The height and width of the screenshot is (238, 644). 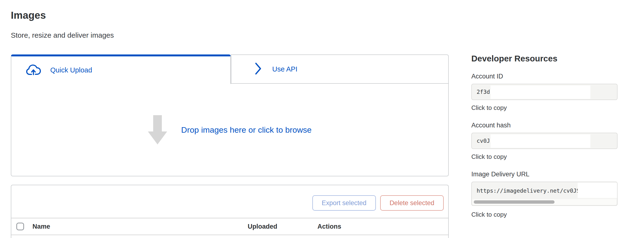 What do you see at coordinates (330, 227) in the screenshot?
I see `column-header-actions: Actions` at bounding box center [330, 227].